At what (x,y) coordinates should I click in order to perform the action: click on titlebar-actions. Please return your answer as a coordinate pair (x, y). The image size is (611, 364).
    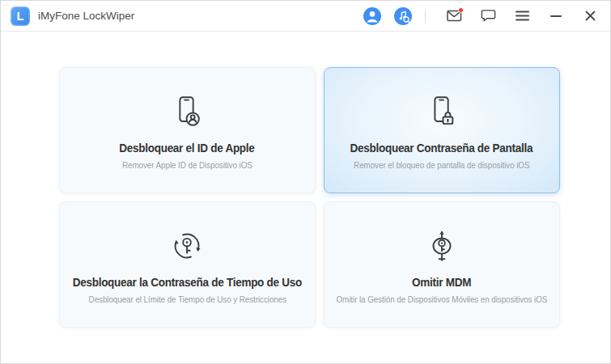
    Looking at the image, I should click on (481, 16).